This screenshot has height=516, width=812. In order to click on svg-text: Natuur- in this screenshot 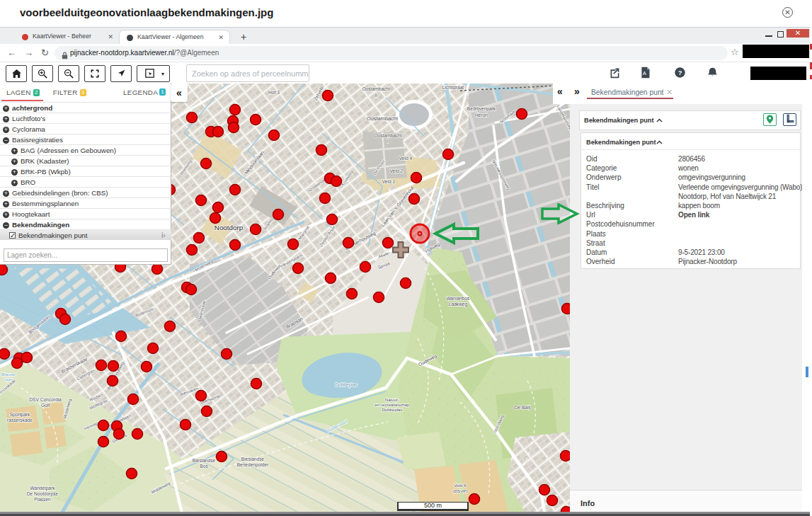, I will do `click(392, 399)`.